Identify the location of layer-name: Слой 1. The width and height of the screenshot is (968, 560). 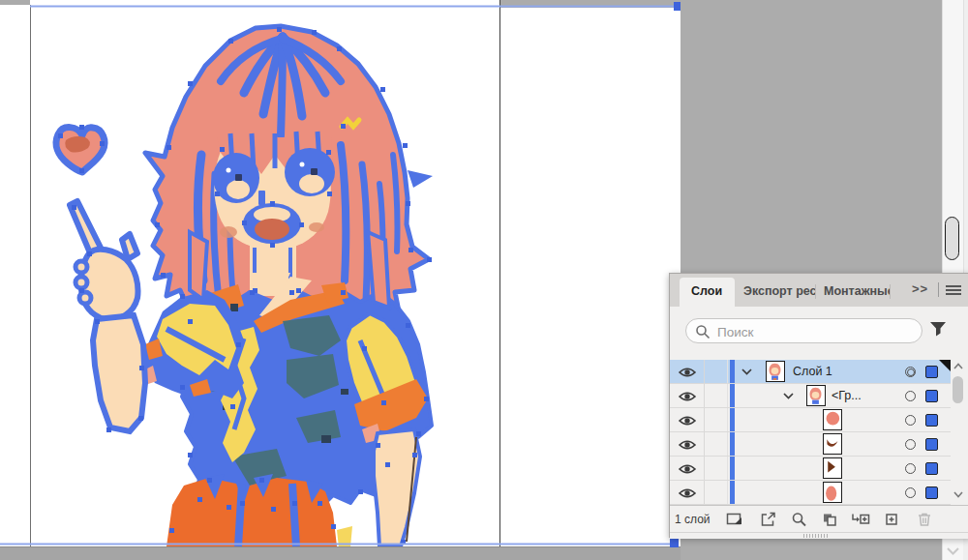
(813, 371).